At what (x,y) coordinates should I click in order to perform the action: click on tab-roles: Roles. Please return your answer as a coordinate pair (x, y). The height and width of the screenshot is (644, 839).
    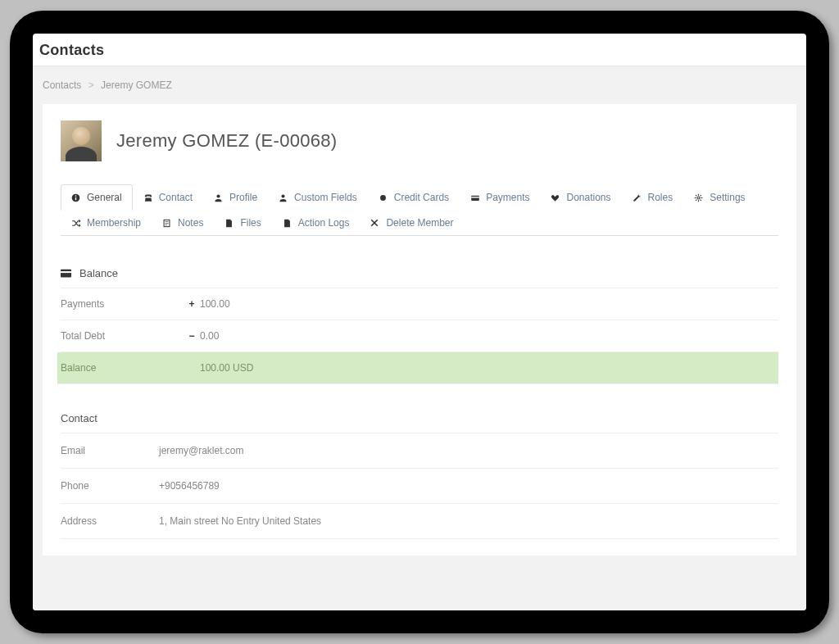
    Looking at the image, I should click on (653, 197).